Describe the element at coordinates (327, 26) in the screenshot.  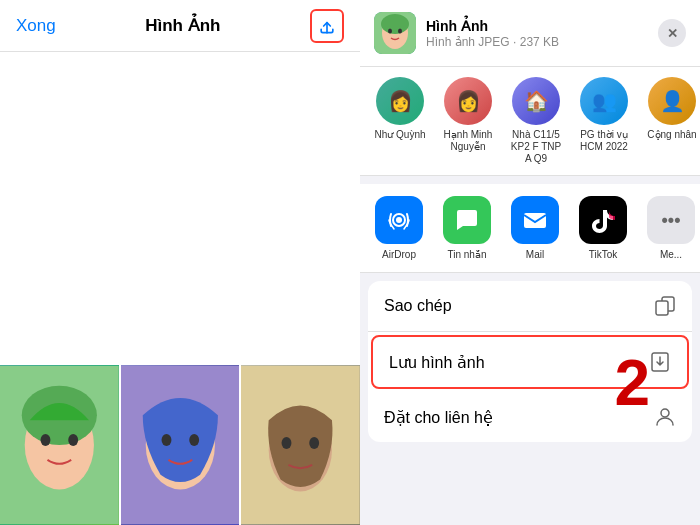
I see `share-button` at that location.